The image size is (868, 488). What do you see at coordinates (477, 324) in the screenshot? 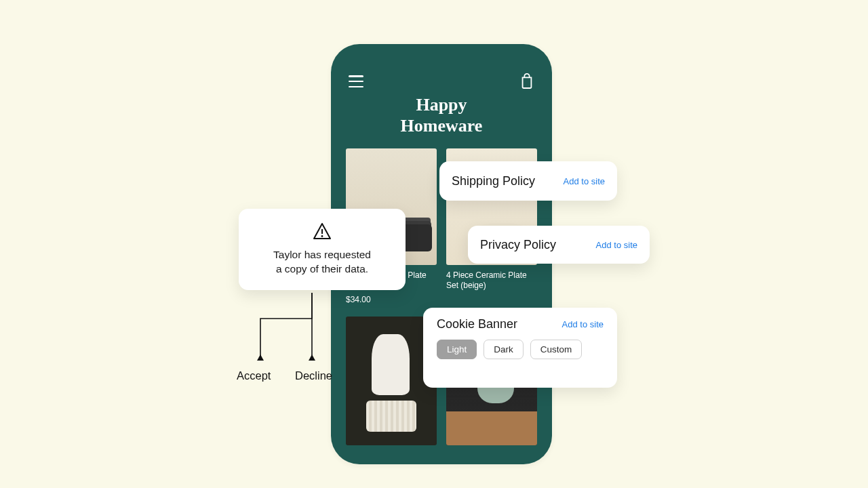
I see `card-title: Cookie Banner` at bounding box center [477, 324].